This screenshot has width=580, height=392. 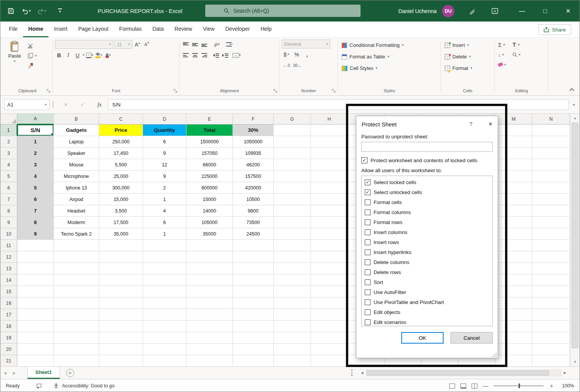 I want to click on wrap-text-button: ↩, so click(x=229, y=45).